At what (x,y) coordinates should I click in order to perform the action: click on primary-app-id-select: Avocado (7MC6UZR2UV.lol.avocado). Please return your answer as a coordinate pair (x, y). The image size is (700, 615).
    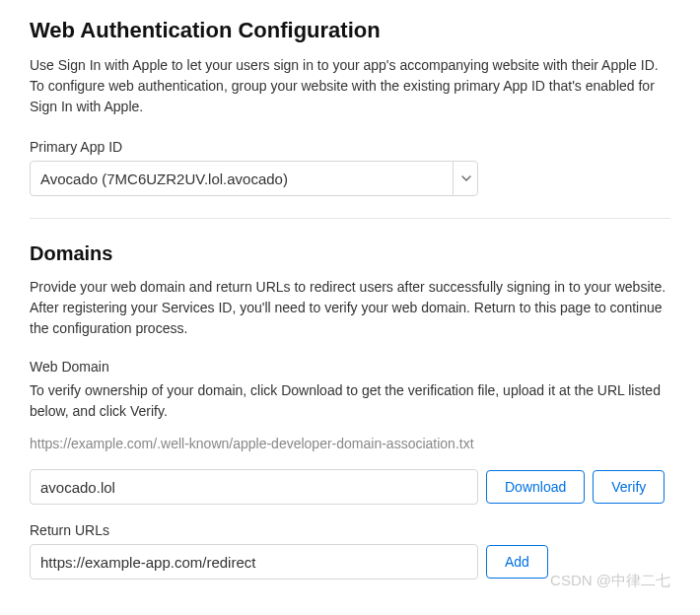
    Looking at the image, I should click on (254, 178).